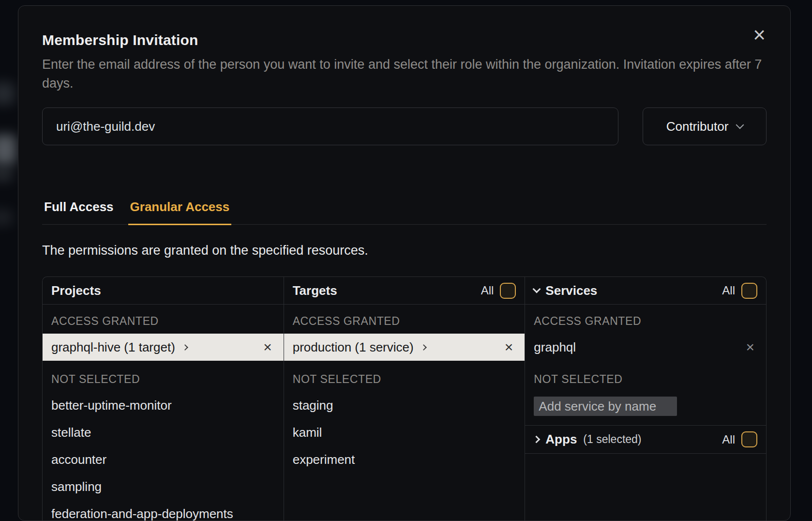  Describe the element at coordinates (405, 251) in the screenshot. I see `permissions-note: The permissions are granted on the speci…` at that location.